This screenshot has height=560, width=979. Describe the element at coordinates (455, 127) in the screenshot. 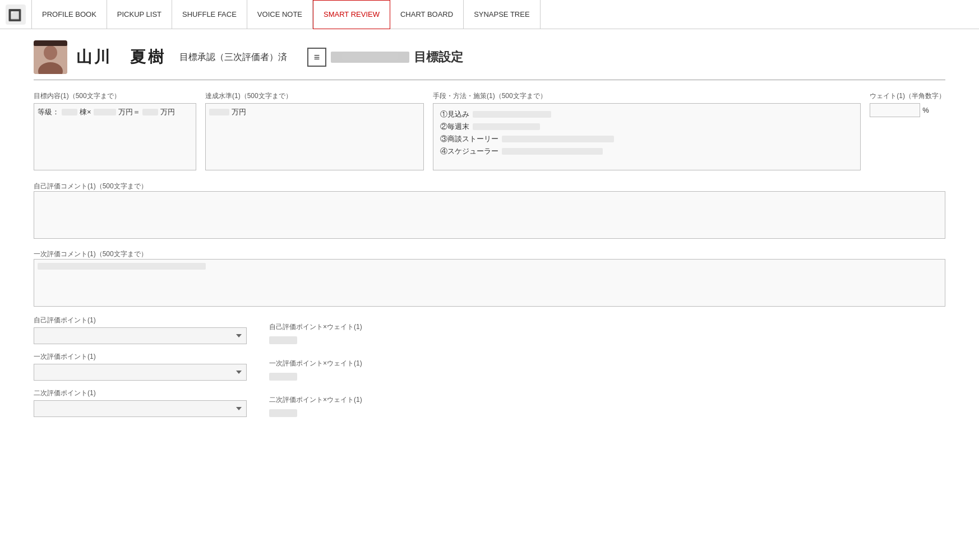

I see `method-item-2: ②毎週末` at that location.